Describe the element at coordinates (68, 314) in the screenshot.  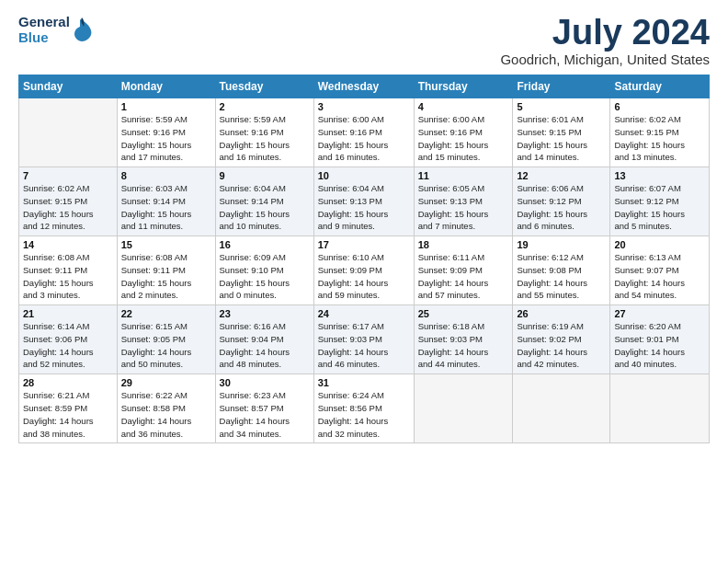
I see `day-number: 21` at that location.